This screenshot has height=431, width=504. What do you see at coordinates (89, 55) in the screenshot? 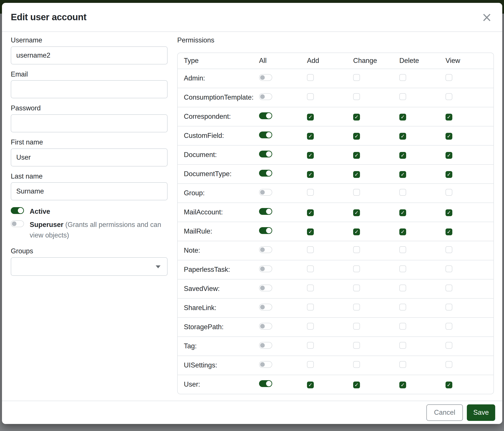
I see `username-input` at bounding box center [89, 55].